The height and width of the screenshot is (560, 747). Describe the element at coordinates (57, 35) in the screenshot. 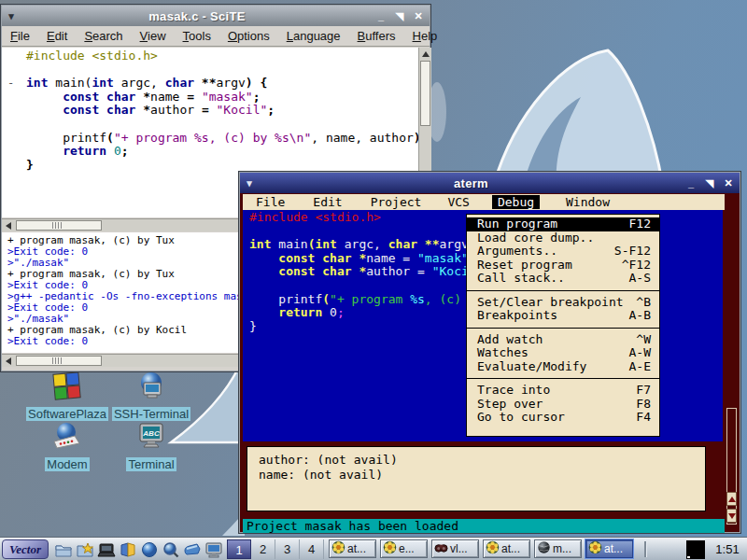

I see `scite-menu-edit: Edit` at that location.